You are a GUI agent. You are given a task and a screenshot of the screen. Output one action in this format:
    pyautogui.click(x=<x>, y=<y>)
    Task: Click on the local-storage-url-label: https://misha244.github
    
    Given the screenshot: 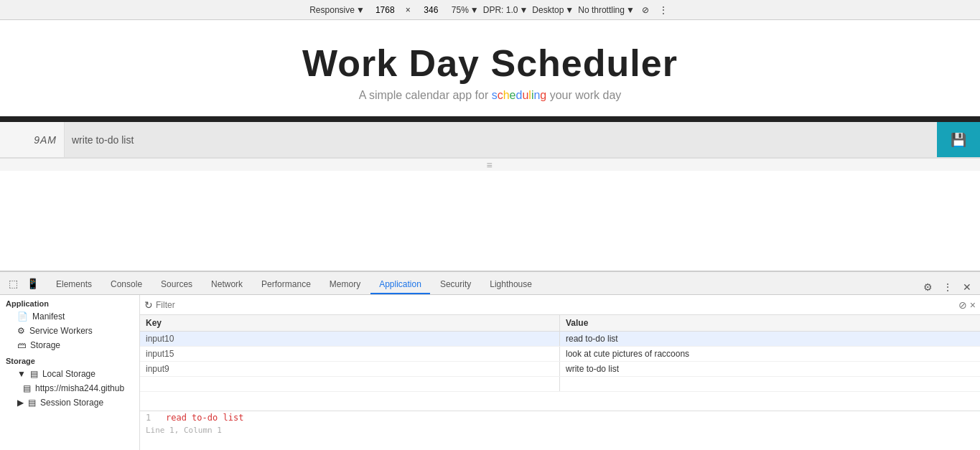 What is the action you would take?
    pyautogui.click(x=80, y=388)
    